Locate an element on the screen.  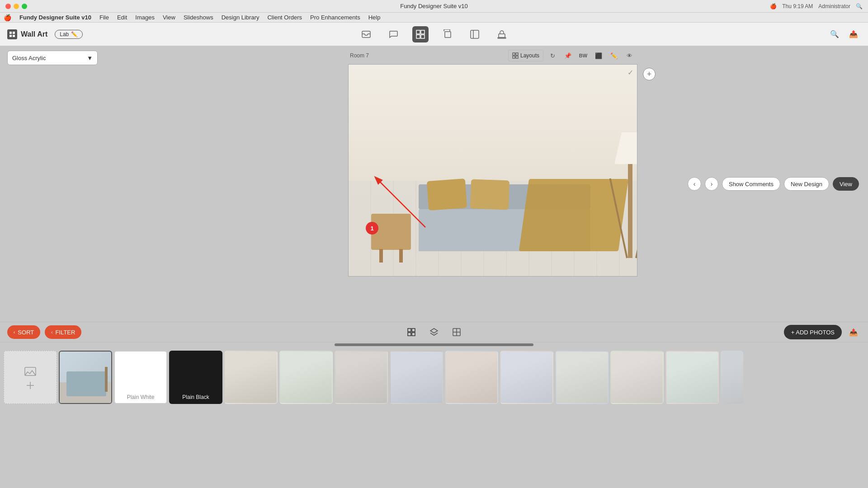
bottom-left-controls: ‹ SORT ‹ FILTER is located at coordinates (44, 332).